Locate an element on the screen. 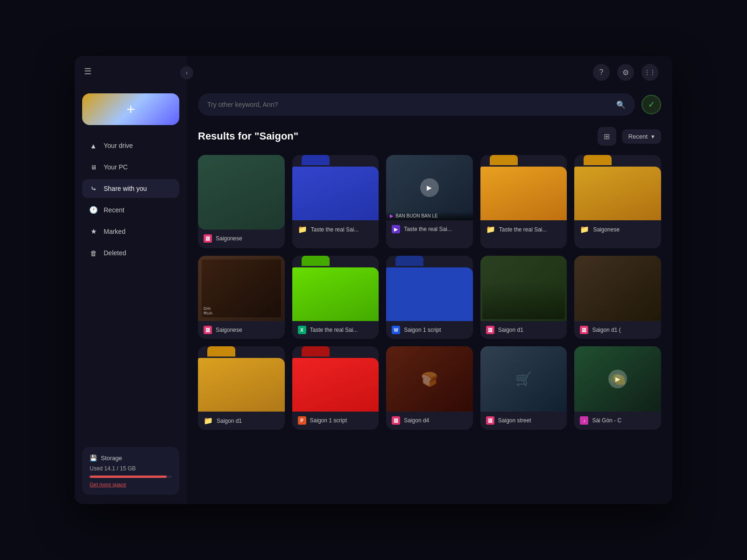  file-card-folder-yellow2: 📁 Saigonese is located at coordinates (618, 202).